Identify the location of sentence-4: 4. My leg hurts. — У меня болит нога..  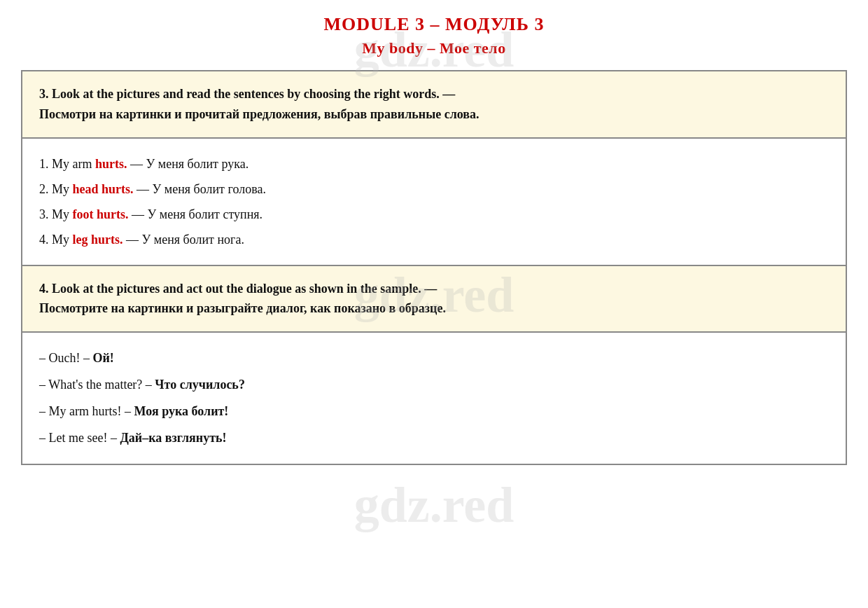
(434, 240).